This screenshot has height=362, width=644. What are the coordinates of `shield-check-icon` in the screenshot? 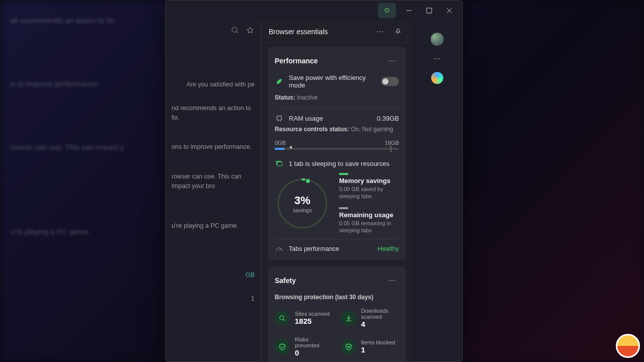 It's located at (282, 347).